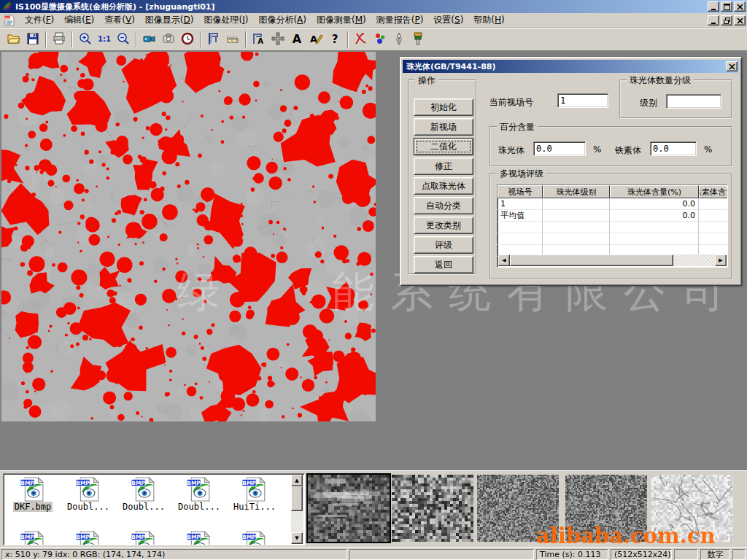 The height and width of the screenshot is (560, 747). Describe the element at coordinates (613, 216) in the screenshot. I see `table-row: 平均值0.0` at that location.